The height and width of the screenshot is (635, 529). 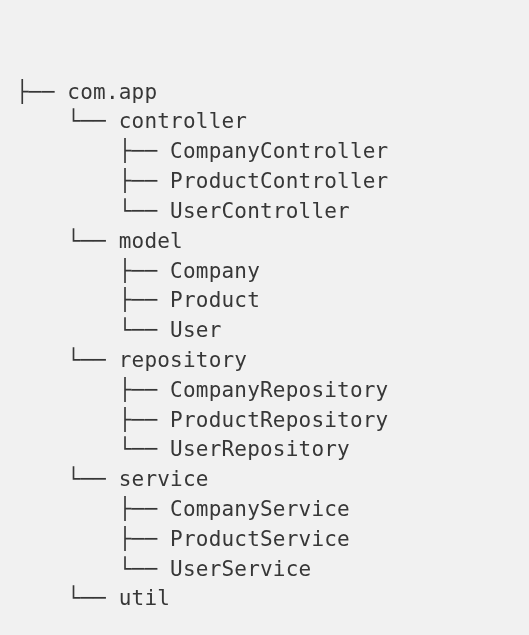 I want to click on tree-line: ├── ProductService, so click(x=264, y=540).